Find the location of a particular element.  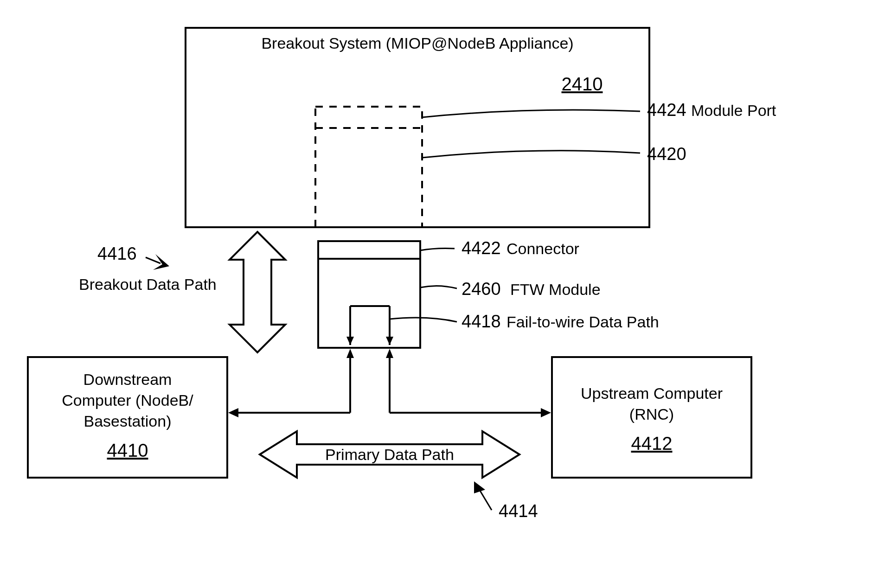

label-4420: 4420 is located at coordinates (554, 154).